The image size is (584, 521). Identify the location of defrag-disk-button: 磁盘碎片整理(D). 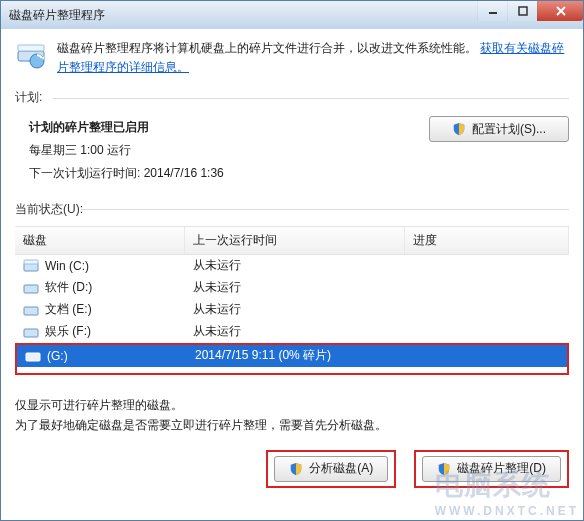
(492, 469).